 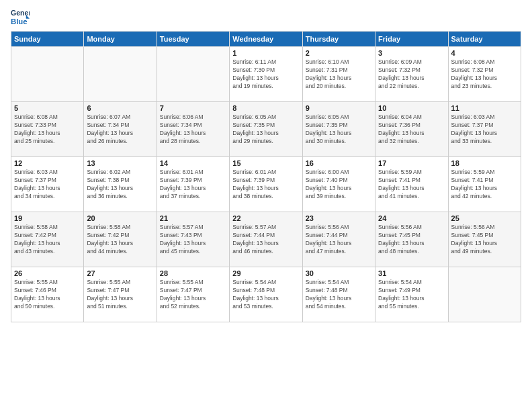 I want to click on day-number: 1, so click(x=266, y=53).